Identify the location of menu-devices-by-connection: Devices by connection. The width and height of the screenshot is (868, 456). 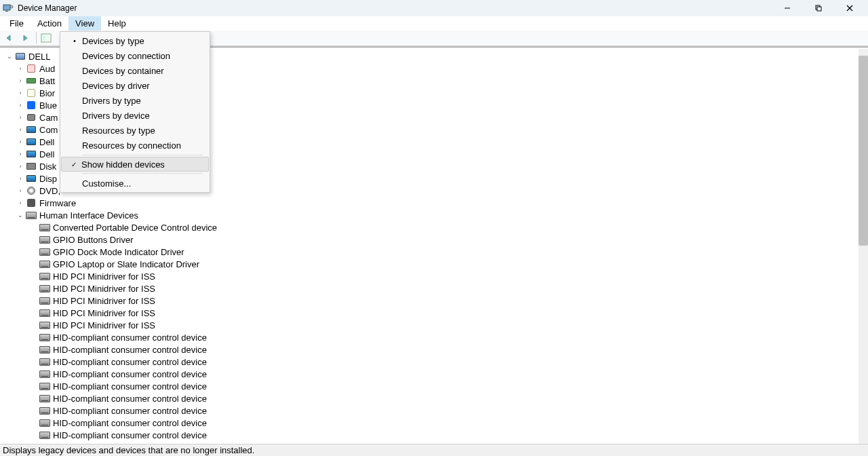
(135, 56).